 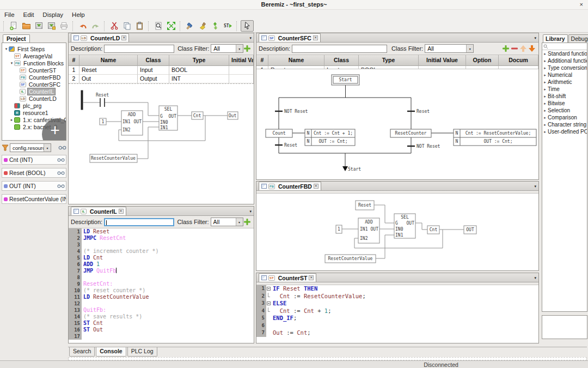 I want to click on code-line: 5LD Cnt, so click(x=161, y=258).